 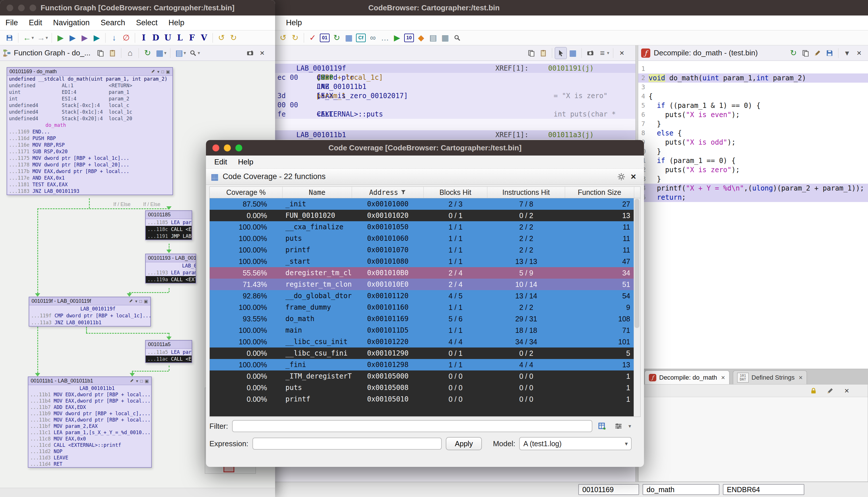 What do you see at coordinates (590, 53) in the screenshot?
I see `snapshot-icon` at bounding box center [590, 53].